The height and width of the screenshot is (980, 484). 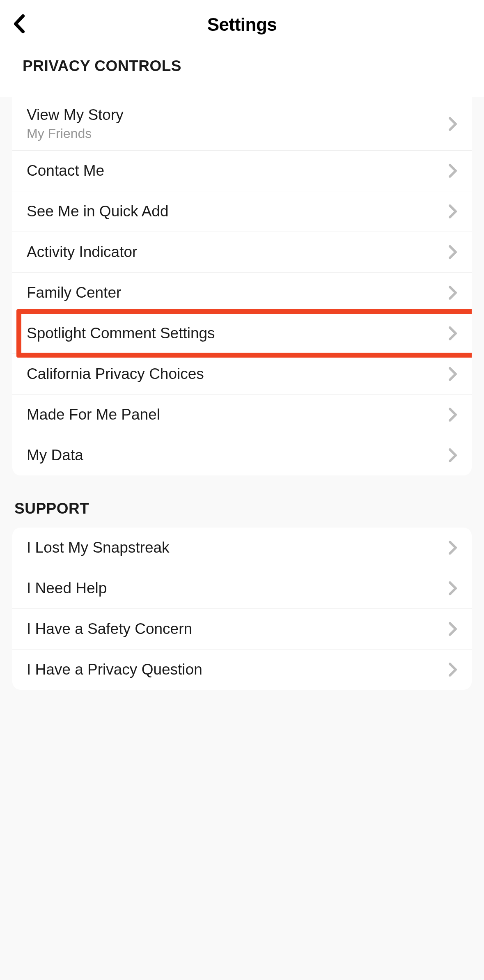 I want to click on list-item-content: California Privacy Choices, so click(x=115, y=374).